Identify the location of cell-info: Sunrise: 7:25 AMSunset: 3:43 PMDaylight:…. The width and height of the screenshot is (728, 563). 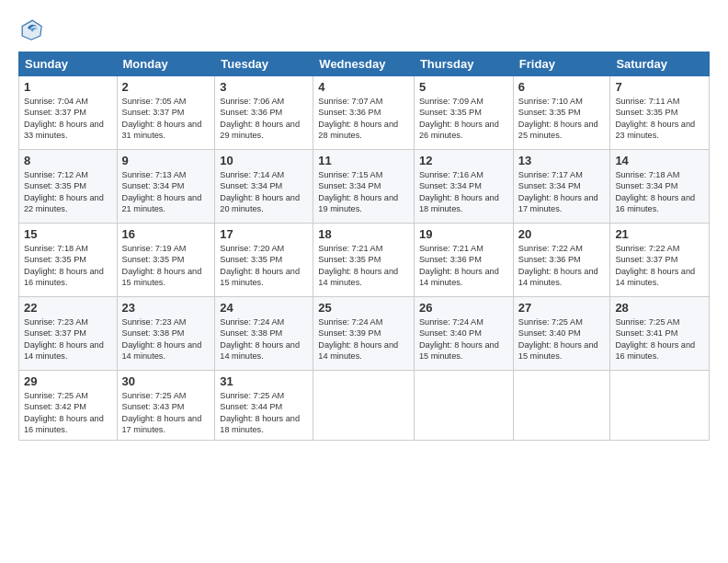
(166, 413).